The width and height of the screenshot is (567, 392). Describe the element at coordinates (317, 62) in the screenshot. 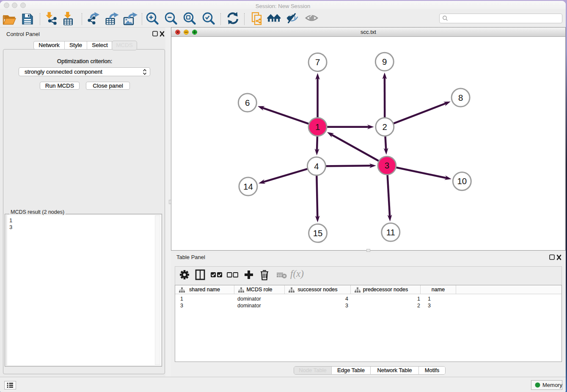

I see `svg-text: 7` at that location.